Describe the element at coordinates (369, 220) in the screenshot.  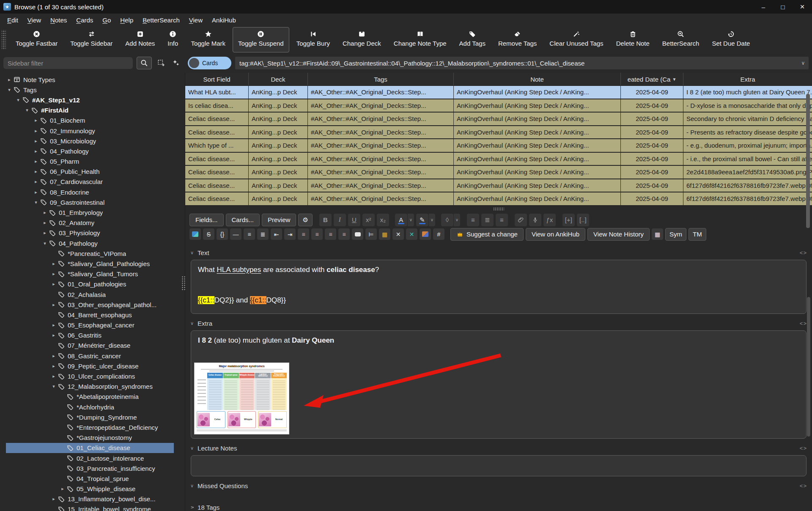
I see `superscript-button: x²` at that location.